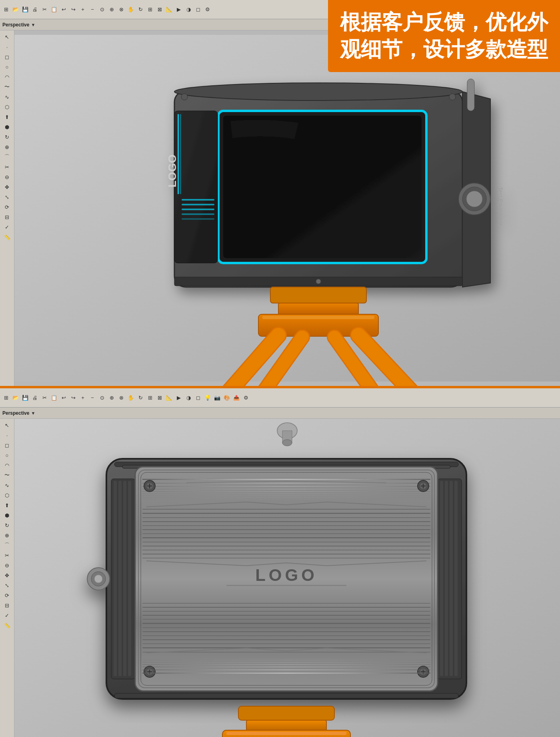 The height and width of the screenshot is (737, 560). What do you see at coordinates (16, 398) in the screenshot?
I see `bottom-toolbar-open: 📂` at bounding box center [16, 398].